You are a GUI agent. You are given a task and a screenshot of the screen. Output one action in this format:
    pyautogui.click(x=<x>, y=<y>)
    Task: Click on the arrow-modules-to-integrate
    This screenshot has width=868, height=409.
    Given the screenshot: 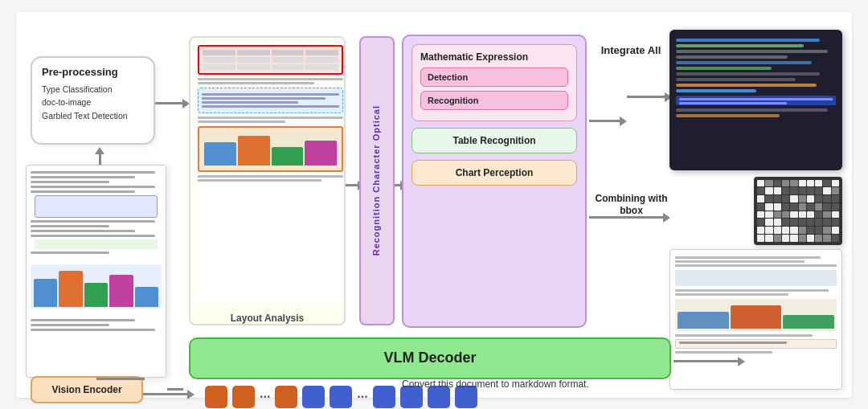 What is the action you would take?
    pyautogui.click(x=608, y=121)
    